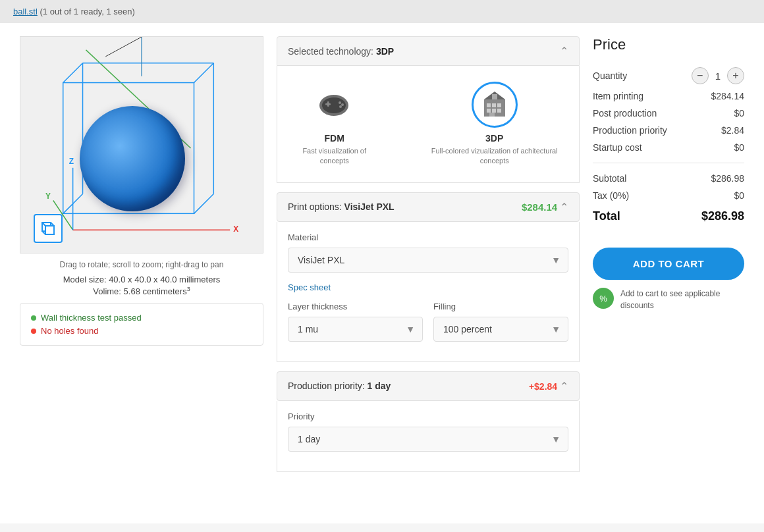 The width and height of the screenshot is (764, 532). Describe the element at coordinates (142, 278) in the screenshot. I see `model-info: Drag to rotate; scroll to zoom; right-dr…` at that location.